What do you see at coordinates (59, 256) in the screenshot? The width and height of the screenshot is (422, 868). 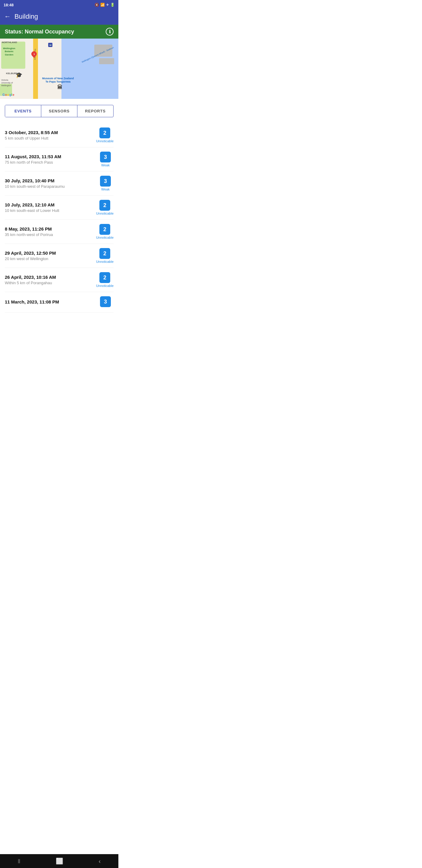 I see `event-item: 29 April, 2023, 12:50 PM20 km west of We…` at bounding box center [59, 256].